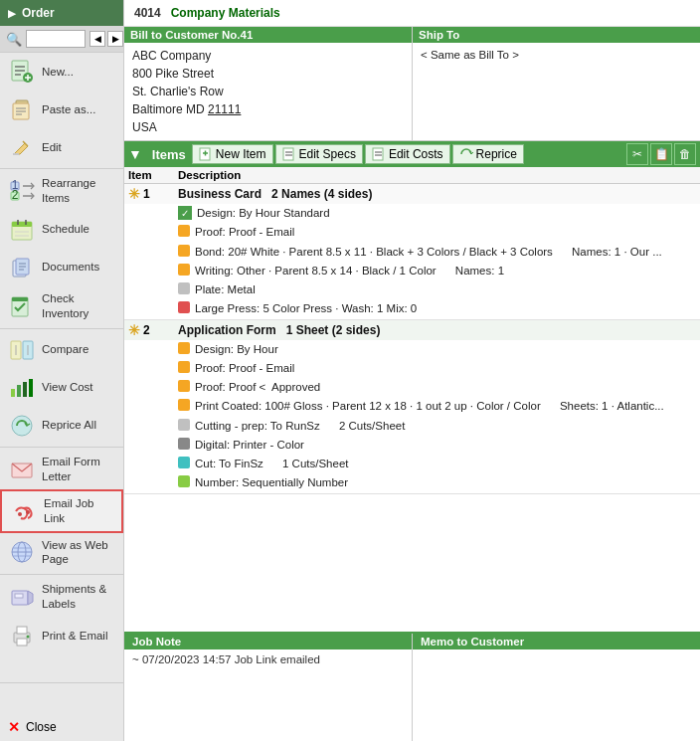  Describe the element at coordinates (134, 330) in the screenshot. I see `star-icon-2: ✳` at that location.